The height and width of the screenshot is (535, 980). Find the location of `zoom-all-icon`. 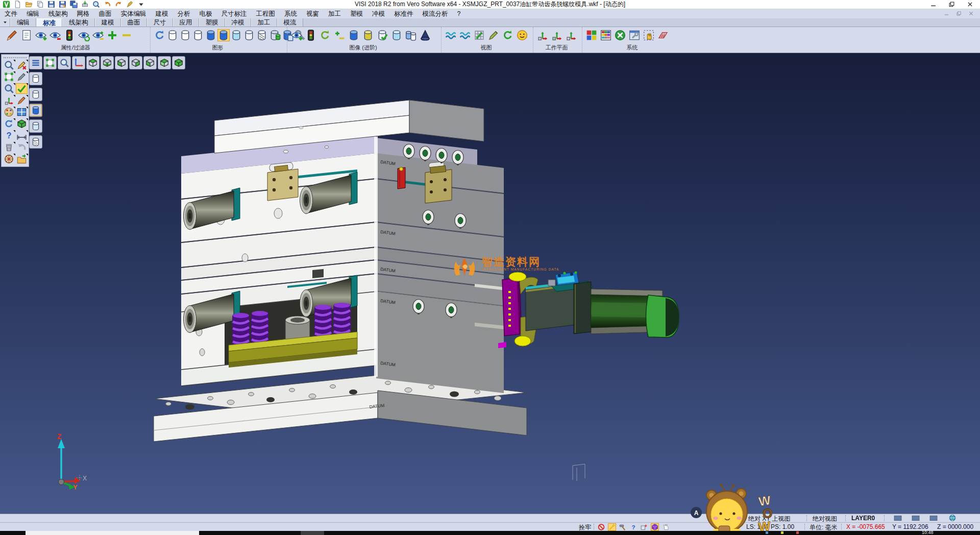

zoom-all-icon is located at coordinates (50, 63).